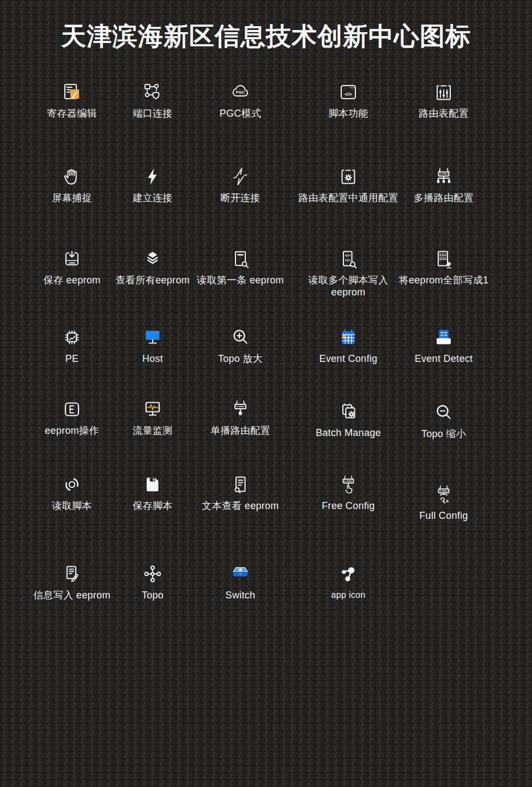 The height and width of the screenshot is (787, 532). What do you see at coordinates (153, 114) in the screenshot?
I see `icon-label: 端口连接` at bounding box center [153, 114].